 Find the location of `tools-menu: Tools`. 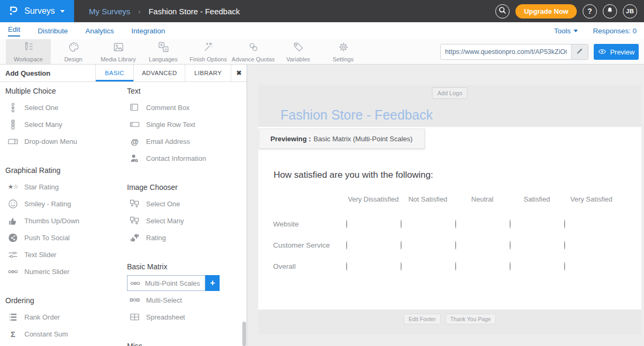

tools-menu: Tools is located at coordinates (566, 31).